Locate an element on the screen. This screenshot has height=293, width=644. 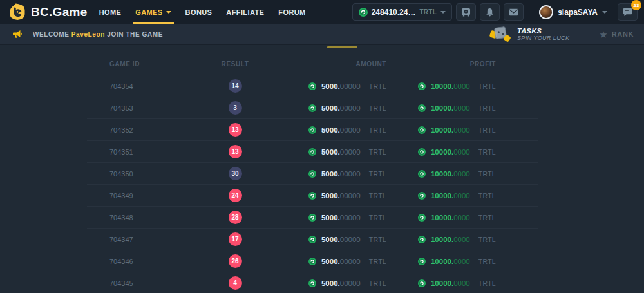
table-row: 704345 4 5000.00000 TRTL is located at coordinates (312, 283).